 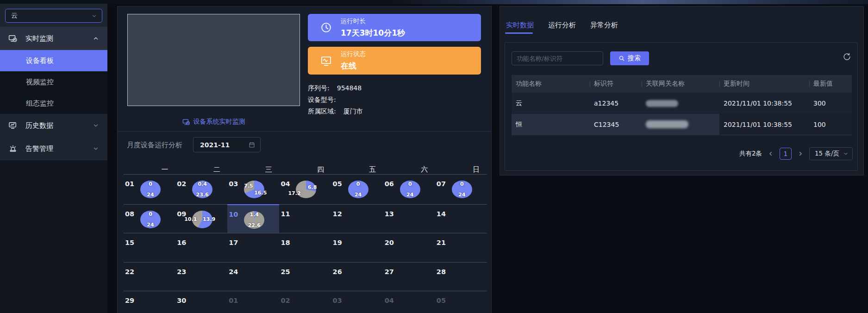 What do you see at coordinates (357, 302) in the screenshot?
I see `calendar-day-03-next: 03` at bounding box center [357, 302].